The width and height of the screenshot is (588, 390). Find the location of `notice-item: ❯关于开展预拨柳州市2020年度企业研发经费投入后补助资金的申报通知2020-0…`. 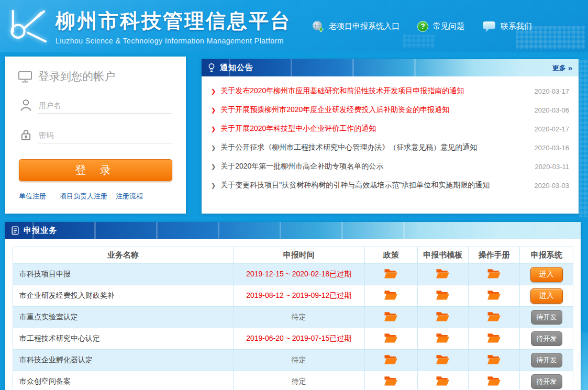

notice-item: ❯关于开展预拨柳州市2020年度企业研发经费投入后补助资金的申报通知2020-0… is located at coordinates (390, 110).